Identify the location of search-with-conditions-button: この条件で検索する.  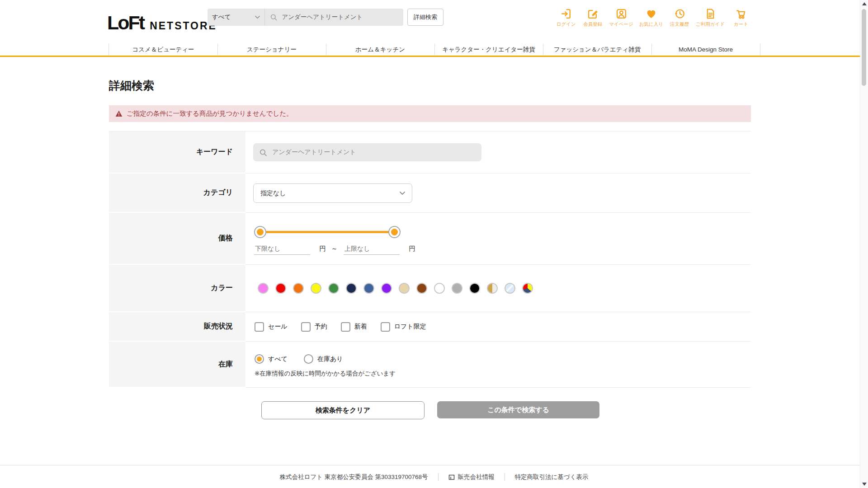
(518, 410).